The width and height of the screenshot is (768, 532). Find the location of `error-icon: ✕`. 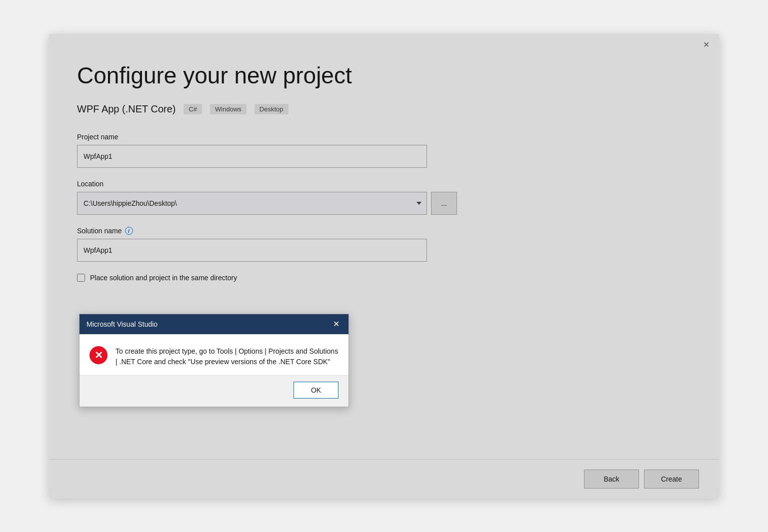

error-icon: ✕ is located at coordinates (98, 355).